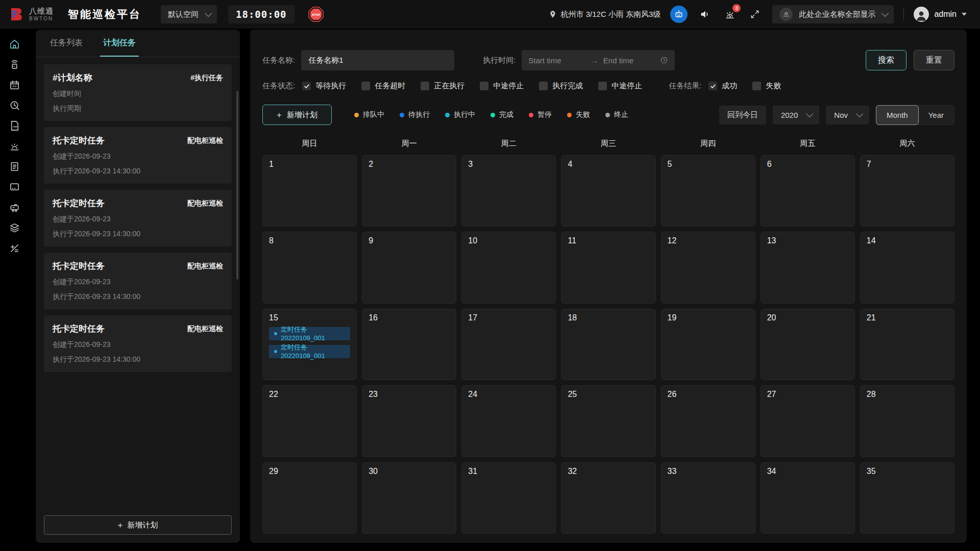  What do you see at coordinates (14, 127) in the screenshot?
I see `sidebar-item-document` at bounding box center [14, 127].